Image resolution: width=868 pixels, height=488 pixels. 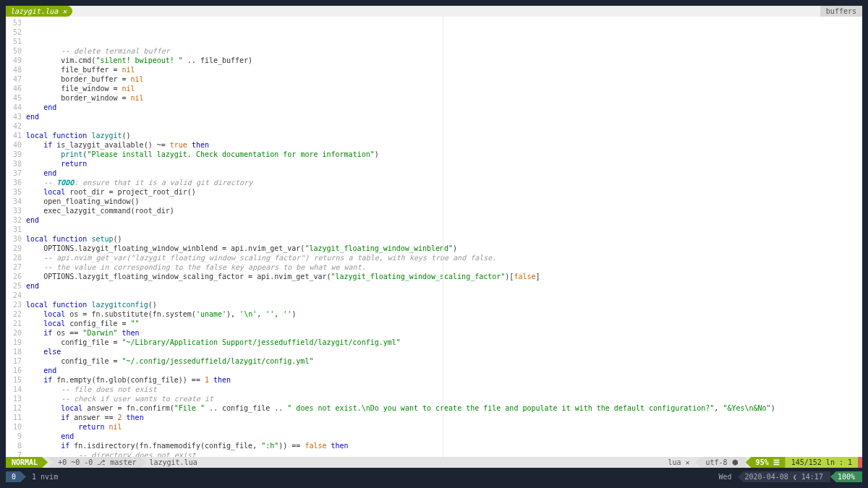 I want to click on git-branch-segment: +0 ~0 -0 ⎇ master, so click(x=97, y=463).